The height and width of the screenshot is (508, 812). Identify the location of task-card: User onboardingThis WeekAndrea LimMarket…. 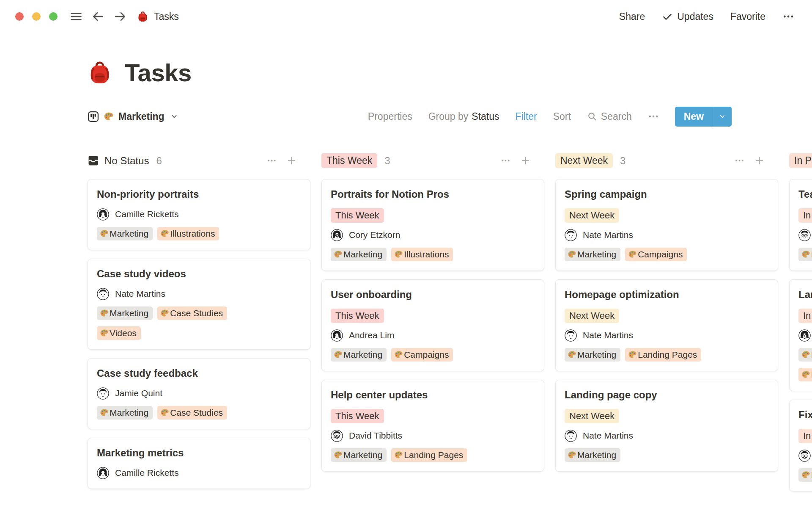
(433, 325).